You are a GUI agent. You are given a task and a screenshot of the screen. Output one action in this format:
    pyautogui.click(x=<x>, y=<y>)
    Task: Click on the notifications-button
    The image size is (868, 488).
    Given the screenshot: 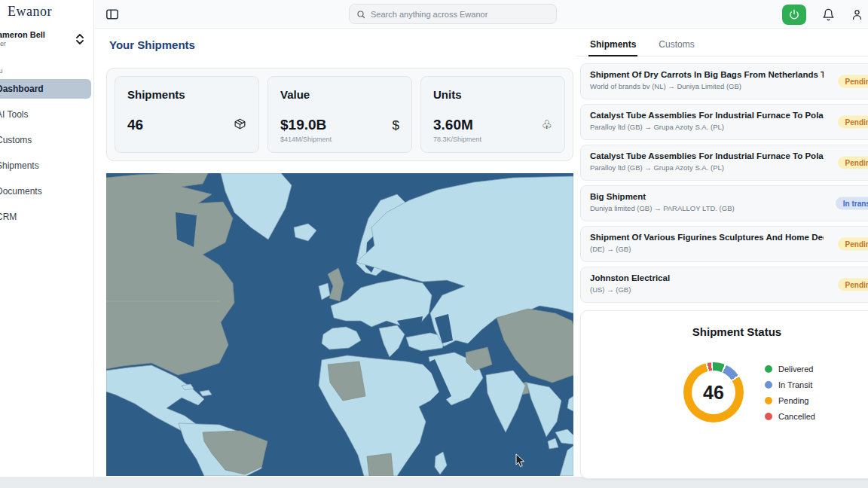 What is the action you would take?
    pyautogui.click(x=829, y=15)
    